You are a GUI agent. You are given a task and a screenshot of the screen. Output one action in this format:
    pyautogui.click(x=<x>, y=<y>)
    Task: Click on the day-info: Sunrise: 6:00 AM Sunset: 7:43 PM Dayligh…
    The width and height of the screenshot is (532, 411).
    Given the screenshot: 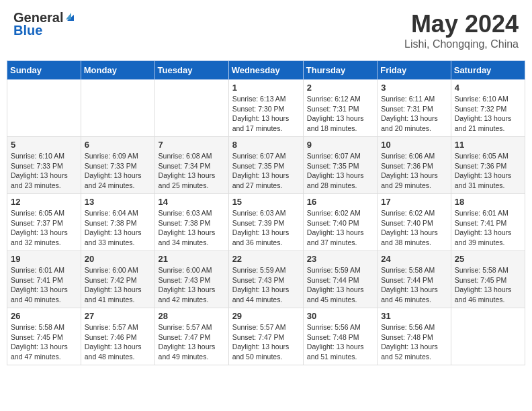 What is the action you would take?
    pyautogui.click(x=192, y=285)
    